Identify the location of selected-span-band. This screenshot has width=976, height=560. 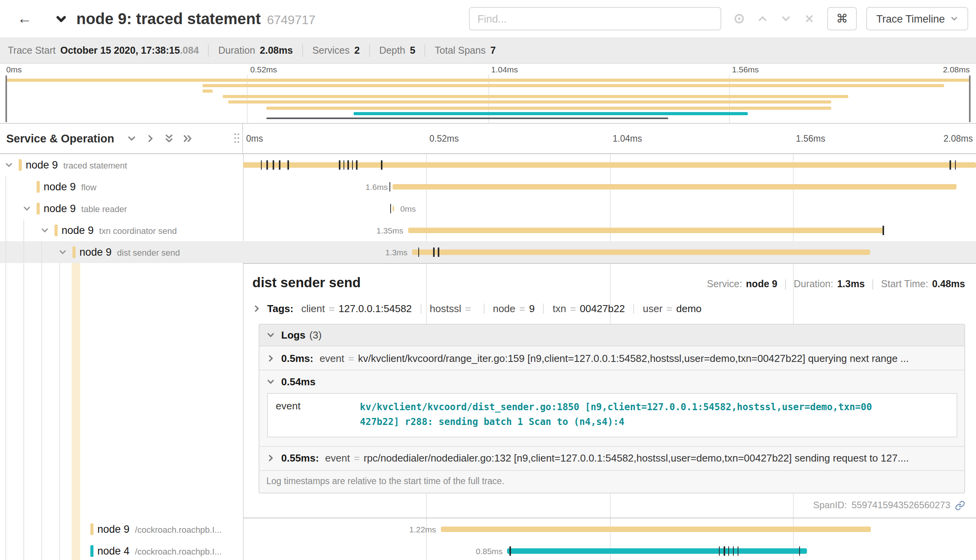
(76, 412).